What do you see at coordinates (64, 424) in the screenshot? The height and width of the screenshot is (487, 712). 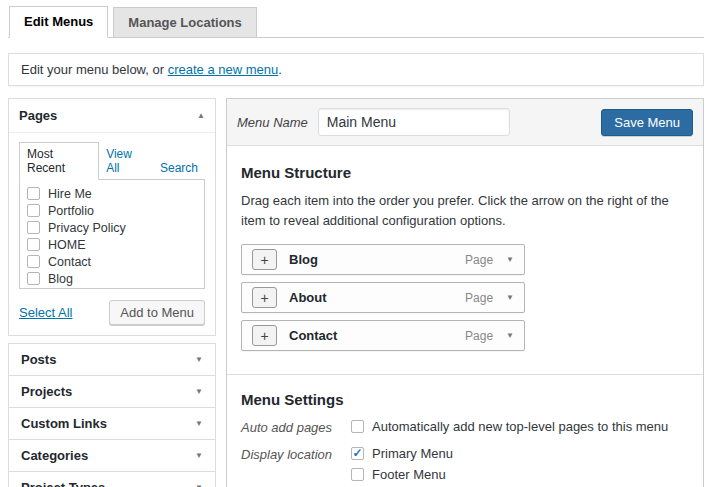 I see `accordion-label: Custom Links` at bounding box center [64, 424].